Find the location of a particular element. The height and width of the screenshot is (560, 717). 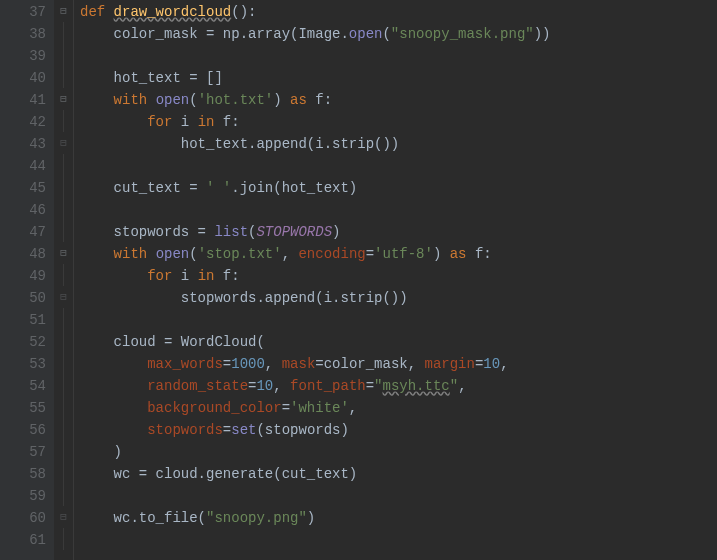

line-number: 37 is located at coordinates (23, 11).